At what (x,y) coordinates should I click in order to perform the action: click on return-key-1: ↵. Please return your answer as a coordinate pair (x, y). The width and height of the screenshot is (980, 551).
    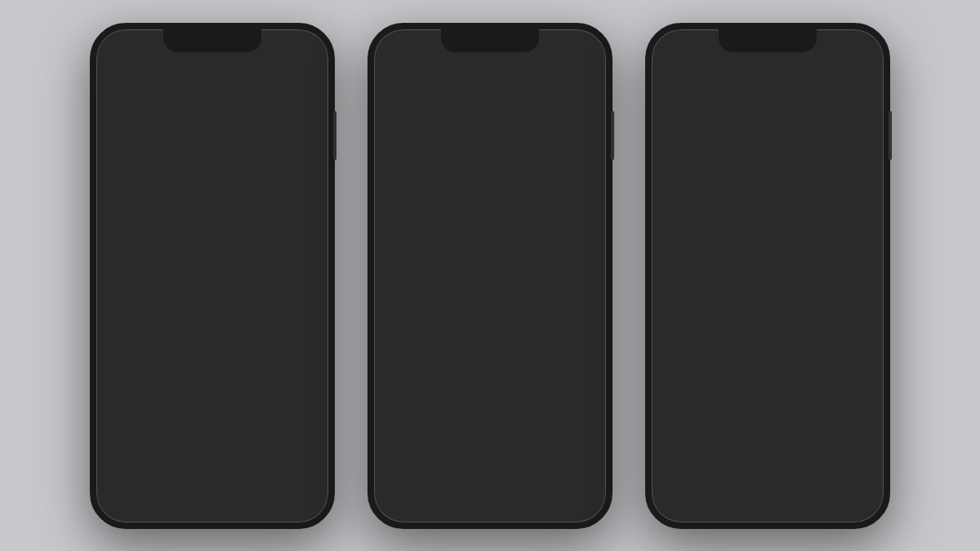
    Looking at the image, I should click on (305, 479).